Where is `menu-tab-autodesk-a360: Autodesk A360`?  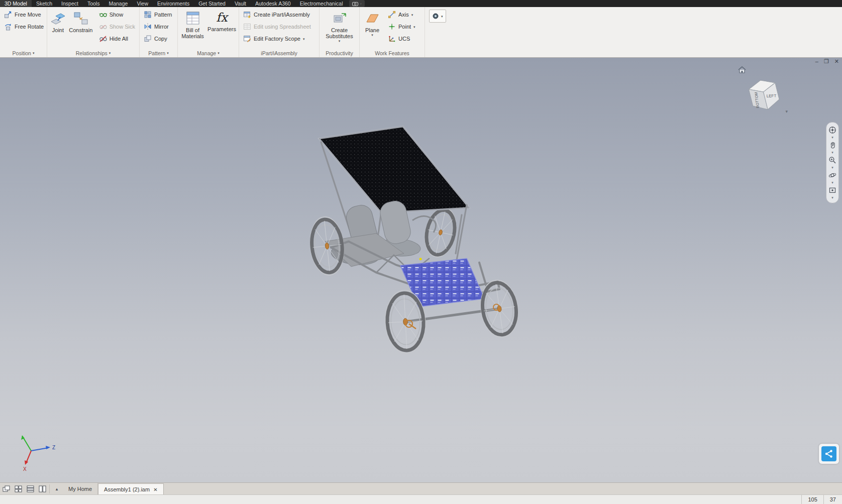 menu-tab-autodesk-a360: Autodesk A360 is located at coordinates (273, 4).